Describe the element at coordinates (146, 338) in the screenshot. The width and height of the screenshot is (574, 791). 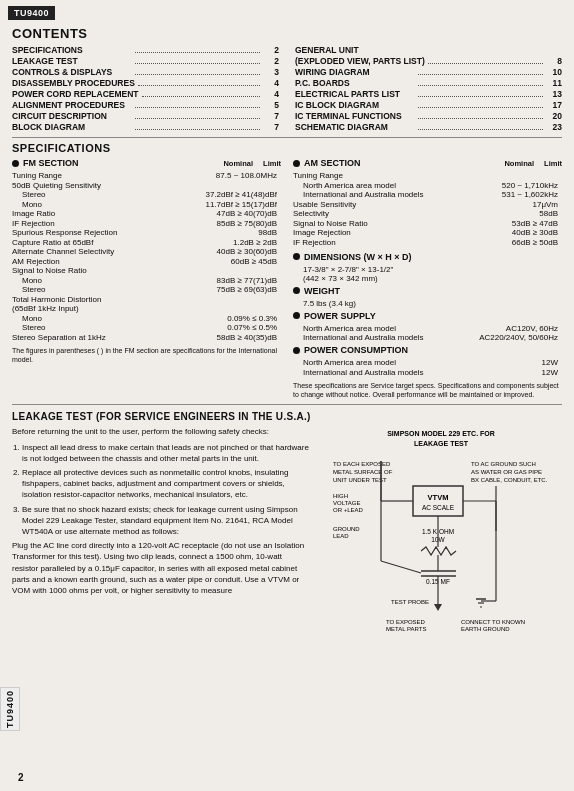
I see `fm-spec-row: Stereo Separation at 1kHz58dB ≥ 40(35)dB` at that location.